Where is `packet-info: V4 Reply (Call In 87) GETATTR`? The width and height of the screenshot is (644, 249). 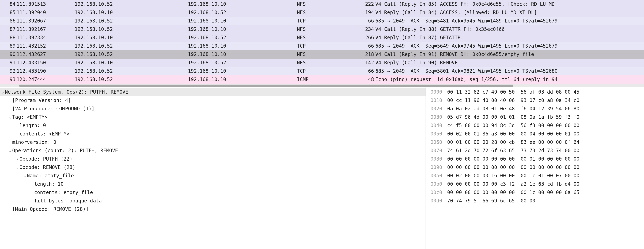
packet-info: V4 Reply (Call In 87) GETATTR is located at coordinates (510, 38).